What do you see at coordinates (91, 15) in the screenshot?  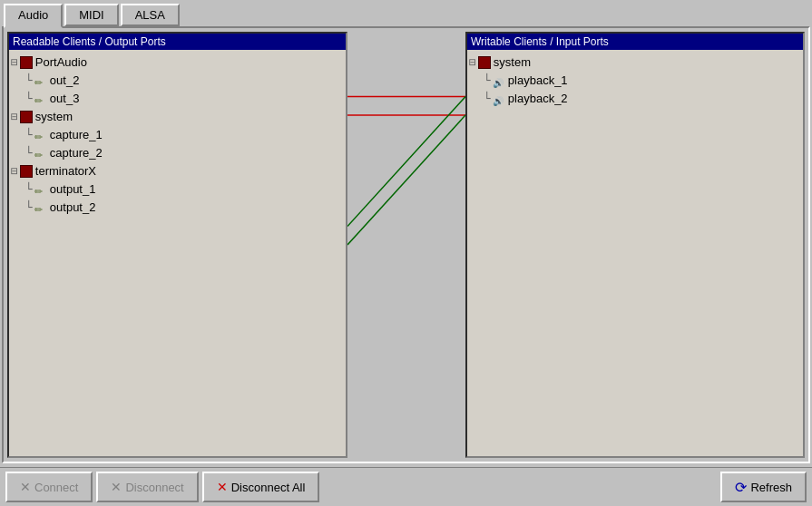 I see `tab-midi: MIDI` at bounding box center [91, 15].